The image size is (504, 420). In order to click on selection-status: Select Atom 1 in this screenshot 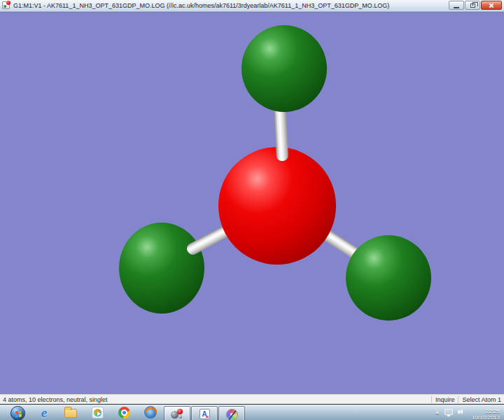, I will do `click(482, 400)`.